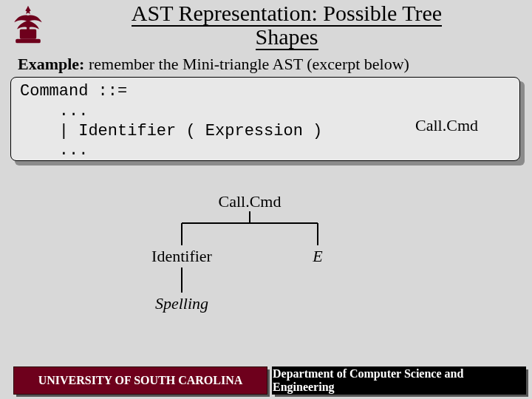  I want to click on footer-university: UNIVERSITY OF SOUTH CAROLINA, so click(140, 381).